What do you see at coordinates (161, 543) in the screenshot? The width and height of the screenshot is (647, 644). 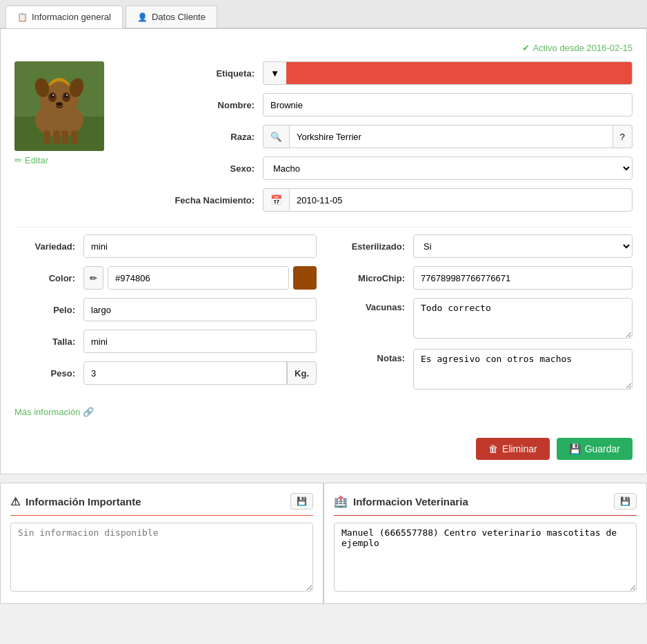 I see `panel-importante: ⚠ Información Importante 💾` at bounding box center [161, 543].